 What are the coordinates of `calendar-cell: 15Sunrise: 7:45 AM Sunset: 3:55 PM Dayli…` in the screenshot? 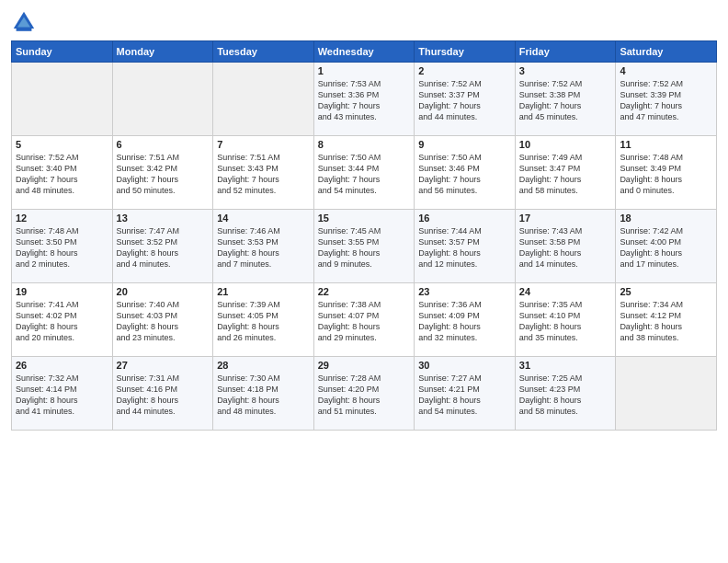 It's located at (364, 247).